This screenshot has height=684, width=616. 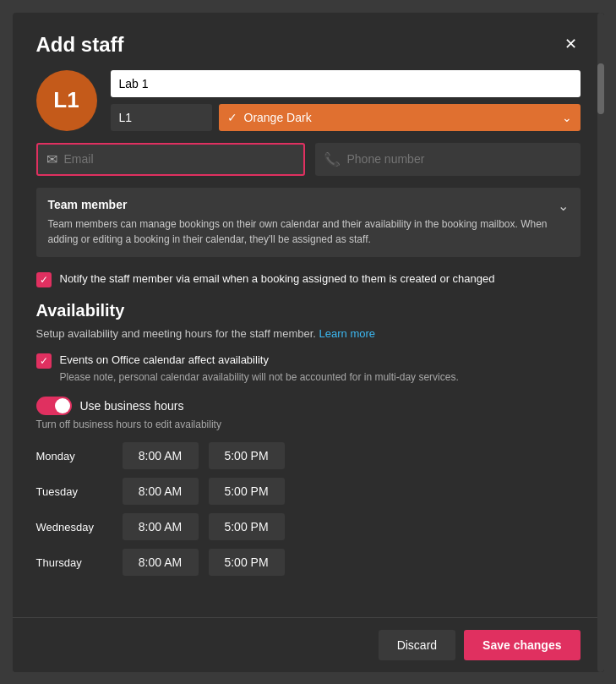 I want to click on phone-icon: 📞, so click(x=332, y=159).